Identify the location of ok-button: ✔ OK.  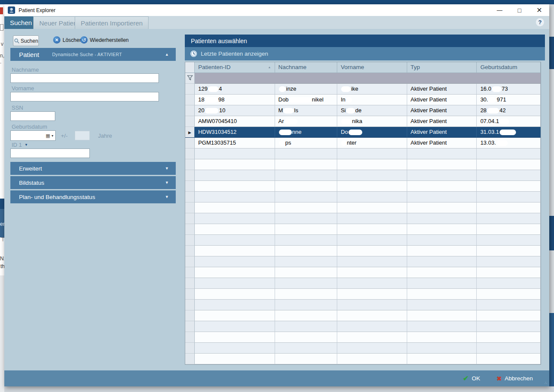
(472, 378).